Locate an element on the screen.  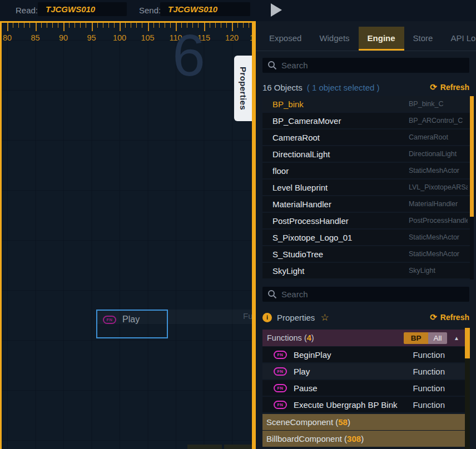
object-class: BP_ARControl_C is located at coordinates (438, 121).